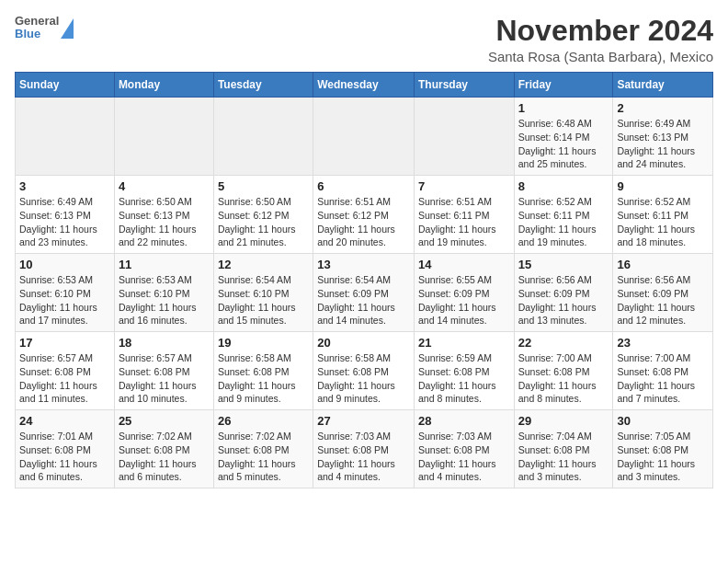 Image resolution: width=728 pixels, height=563 pixels. What do you see at coordinates (364, 265) in the screenshot?
I see `day-number: 13` at bounding box center [364, 265].